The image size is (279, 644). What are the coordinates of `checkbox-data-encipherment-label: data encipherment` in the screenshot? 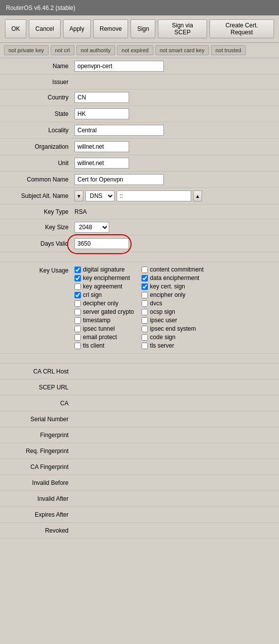 It's located at (175, 278).